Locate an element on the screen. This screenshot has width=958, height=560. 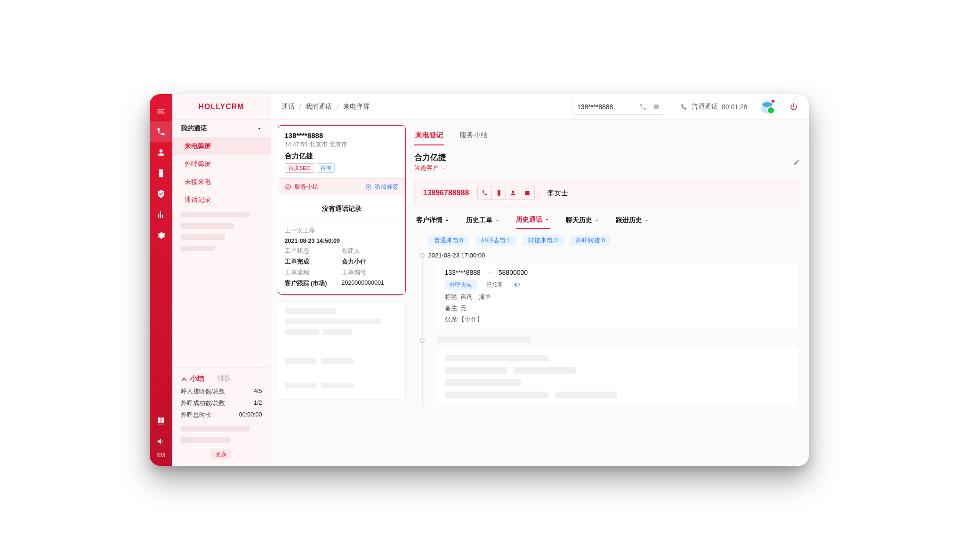
call-type-filters: 普通来电:0 外呼去电:1 转接来电:0 外呼转接:0 is located at coordinates (607, 241).